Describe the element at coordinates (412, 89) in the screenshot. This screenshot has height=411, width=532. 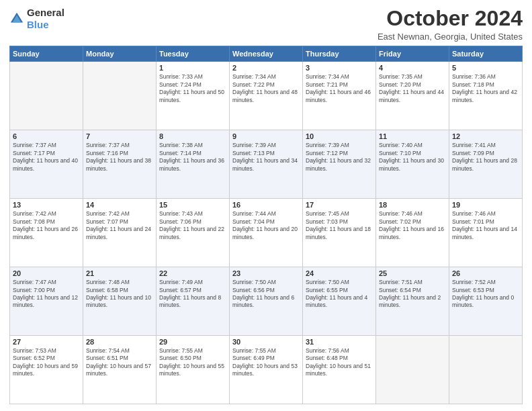
I see `day-detail: Sunrise: 7:35 AM Sunset: 7:20 PM Dayligh…` at that location.